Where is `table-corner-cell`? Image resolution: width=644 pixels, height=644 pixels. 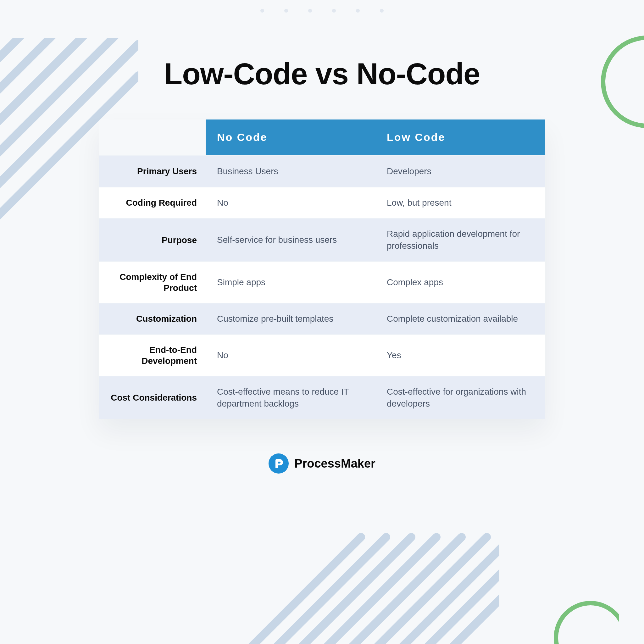 table-corner-cell is located at coordinates (152, 137).